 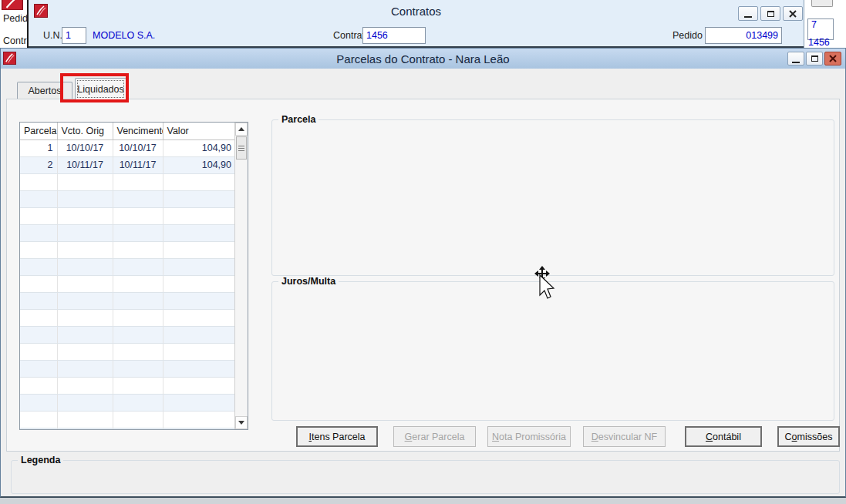 What do you see at coordinates (394, 35) in the screenshot?
I see `contrato-field: 1456` at bounding box center [394, 35].